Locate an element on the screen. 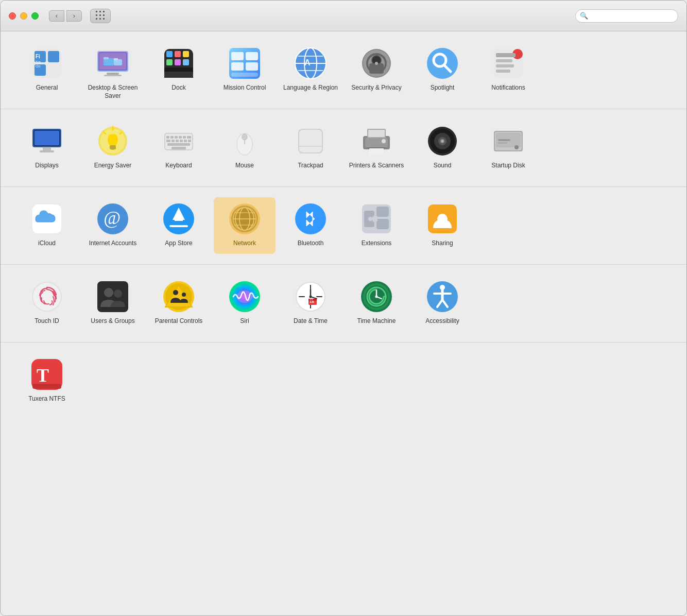 This screenshot has height=616, width=687. pref-item-sound: Sound is located at coordinates (442, 148).